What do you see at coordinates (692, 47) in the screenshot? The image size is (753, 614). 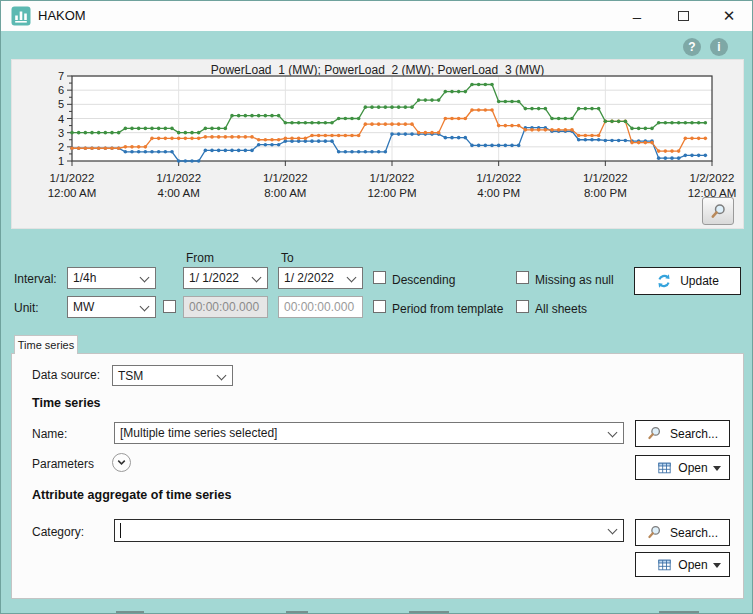 I see `help-button: ?` at bounding box center [692, 47].